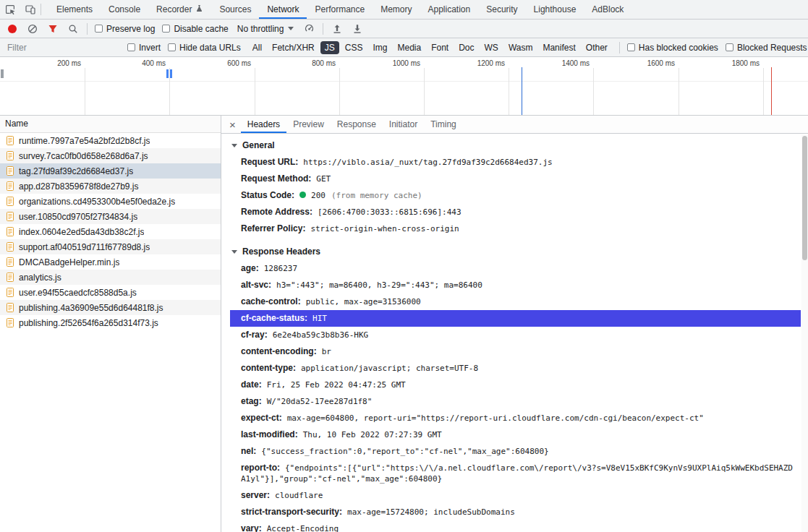  I want to click on network-toolbar: Preserve log Disable cache No throttling, so click(404, 29).